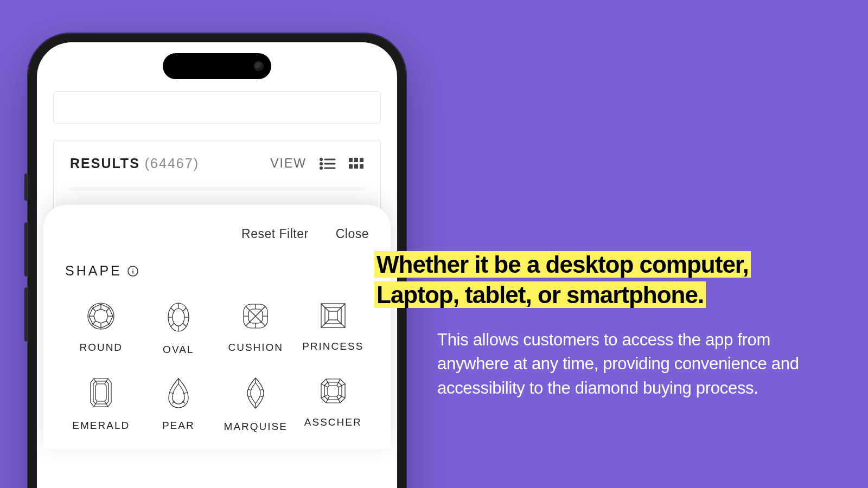  What do you see at coordinates (217, 172) in the screenshot?
I see `results-header: RESULTS (64467) VIEW` at bounding box center [217, 172].